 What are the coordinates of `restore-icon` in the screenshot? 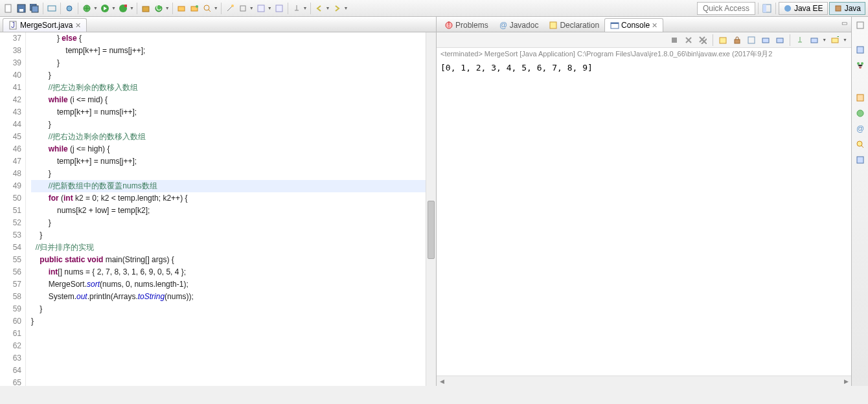 It's located at (860, 25).